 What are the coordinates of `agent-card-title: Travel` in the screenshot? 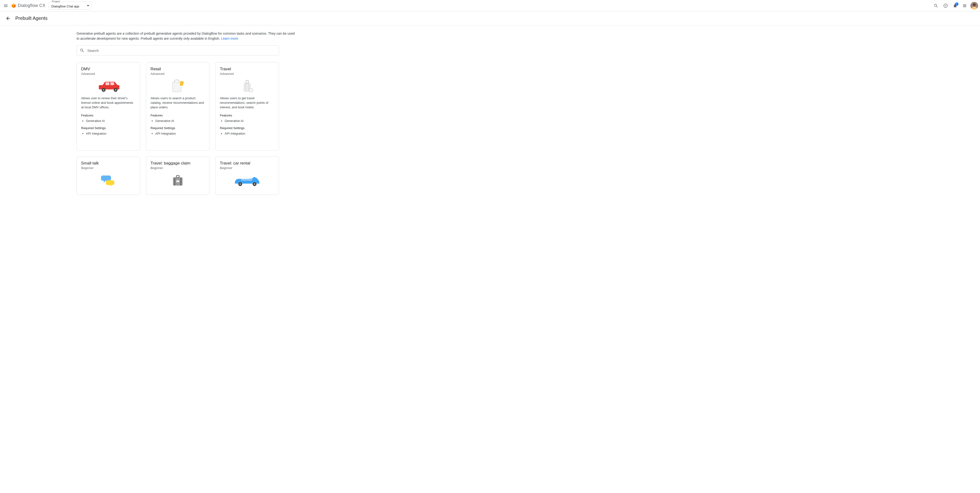 It's located at (247, 69).